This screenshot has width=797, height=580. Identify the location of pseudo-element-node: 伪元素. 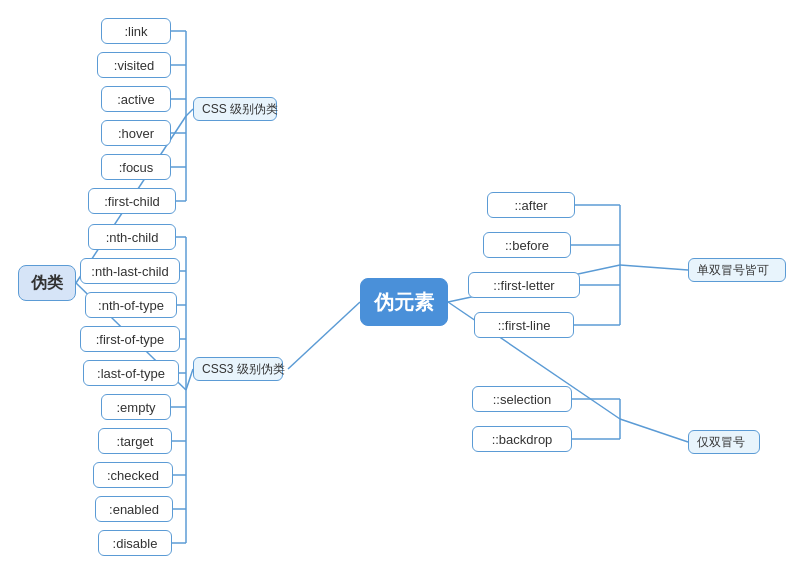
(404, 302).